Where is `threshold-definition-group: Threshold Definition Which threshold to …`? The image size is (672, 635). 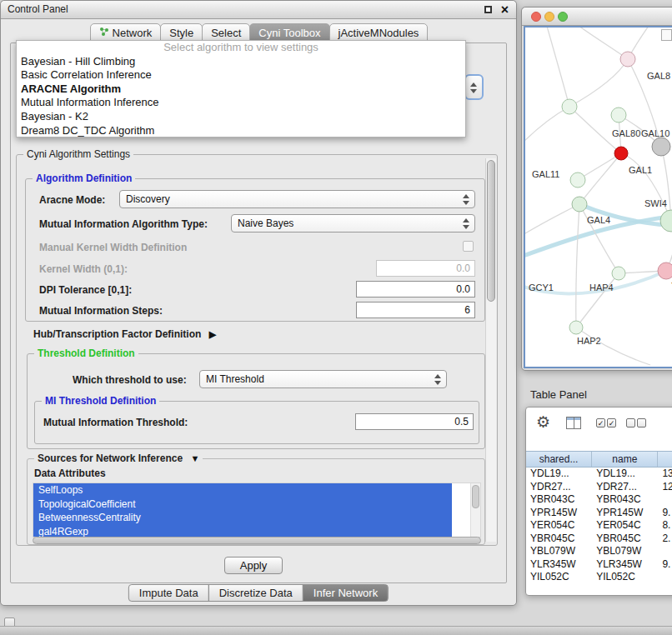 threshold-definition-group: Threshold Definition Which threshold to … is located at coordinates (256, 402).